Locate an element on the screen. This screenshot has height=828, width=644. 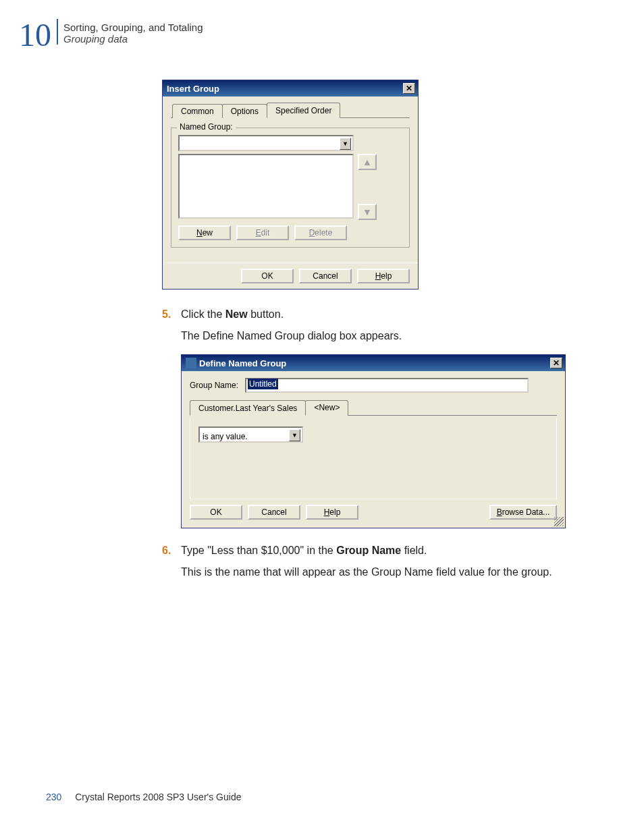
step-6-body: This is the name that will appear as the… is located at coordinates (381, 572).